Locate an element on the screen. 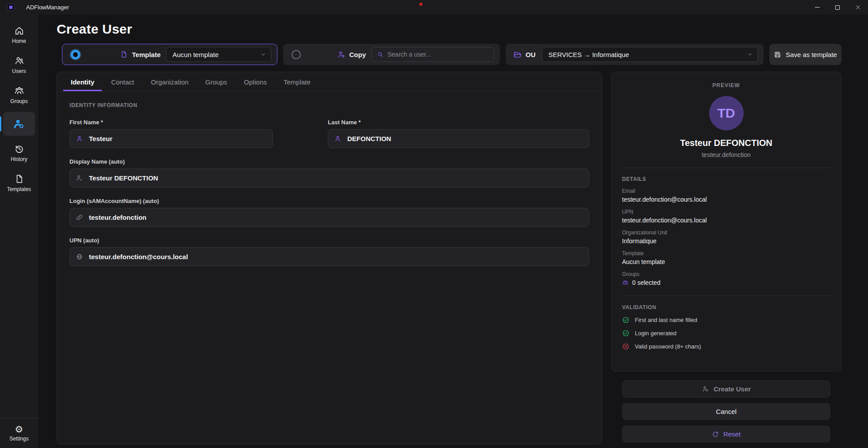 The image size is (868, 448). folder-icon is located at coordinates (518, 55).